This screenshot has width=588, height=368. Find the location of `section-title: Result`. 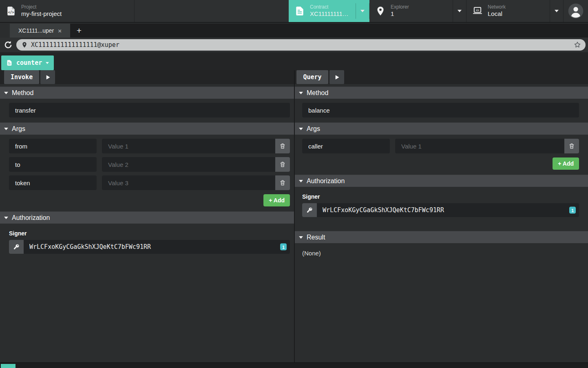

section-title: Result is located at coordinates (316, 237).